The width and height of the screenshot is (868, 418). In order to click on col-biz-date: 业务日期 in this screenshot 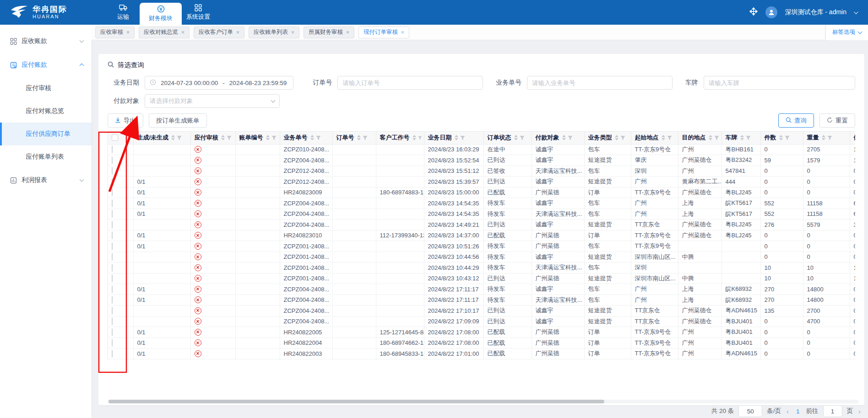, I will do `click(454, 138)`.